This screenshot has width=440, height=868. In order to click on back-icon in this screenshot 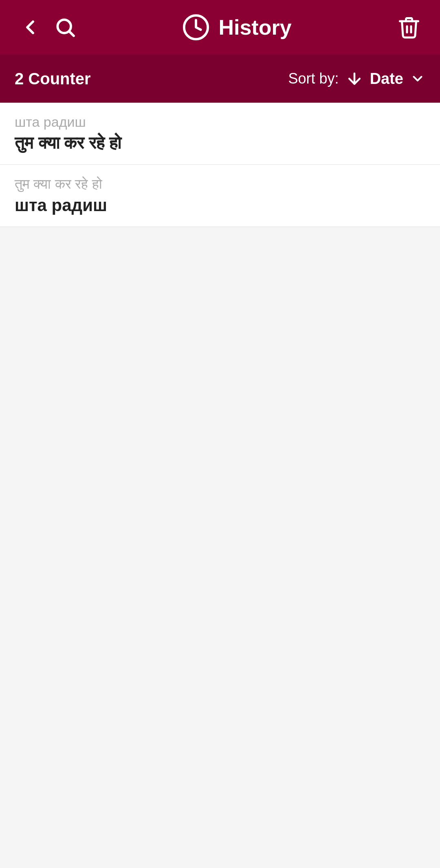, I will do `click(30, 27)`.